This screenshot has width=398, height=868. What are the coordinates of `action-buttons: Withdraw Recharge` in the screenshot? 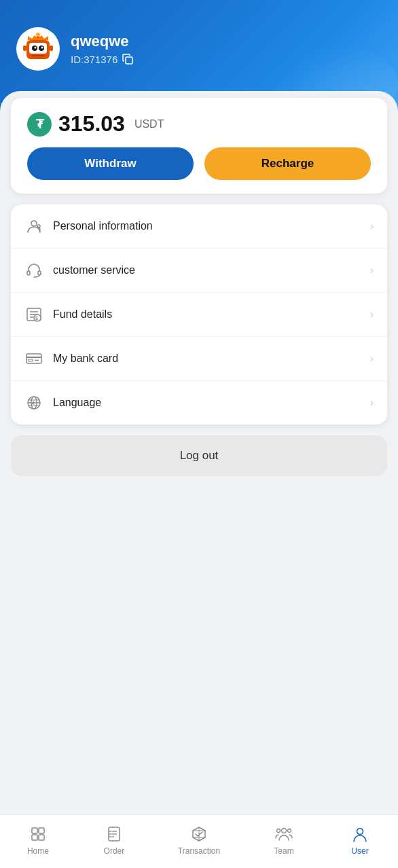 It's located at (199, 164).